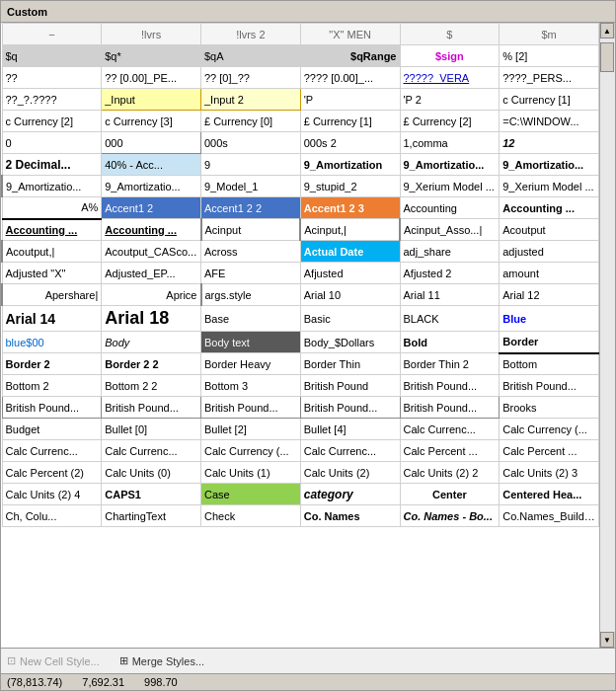 This screenshot has height=691, width=616. I want to click on table-cell: % [2], so click(549, 56).